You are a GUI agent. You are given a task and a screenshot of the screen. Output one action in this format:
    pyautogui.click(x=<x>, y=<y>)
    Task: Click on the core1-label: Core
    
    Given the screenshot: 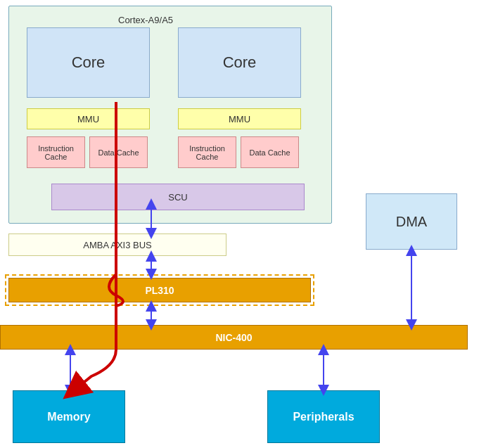 What is the action you would take?
    pyautogui.click(x=89, y=63)
    